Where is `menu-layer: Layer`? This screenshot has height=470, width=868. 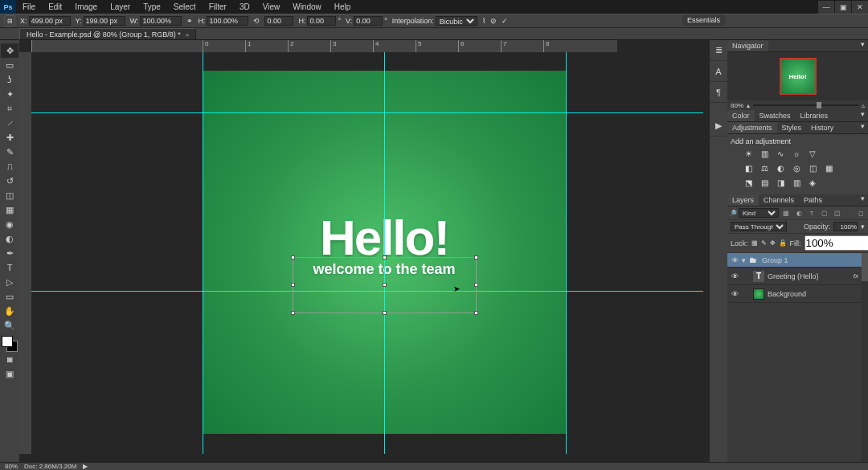 menu-layer: Layer is located at coordinates (121, 6).